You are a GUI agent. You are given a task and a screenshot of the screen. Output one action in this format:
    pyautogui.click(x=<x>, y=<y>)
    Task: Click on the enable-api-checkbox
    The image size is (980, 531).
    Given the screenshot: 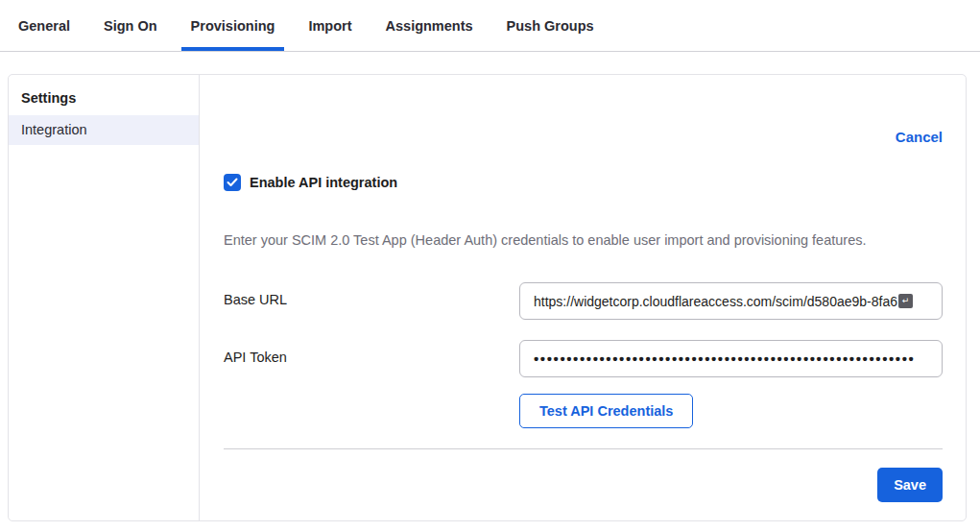 What is the action you would take?
    pyautogui.click(x=232, y=182)
    